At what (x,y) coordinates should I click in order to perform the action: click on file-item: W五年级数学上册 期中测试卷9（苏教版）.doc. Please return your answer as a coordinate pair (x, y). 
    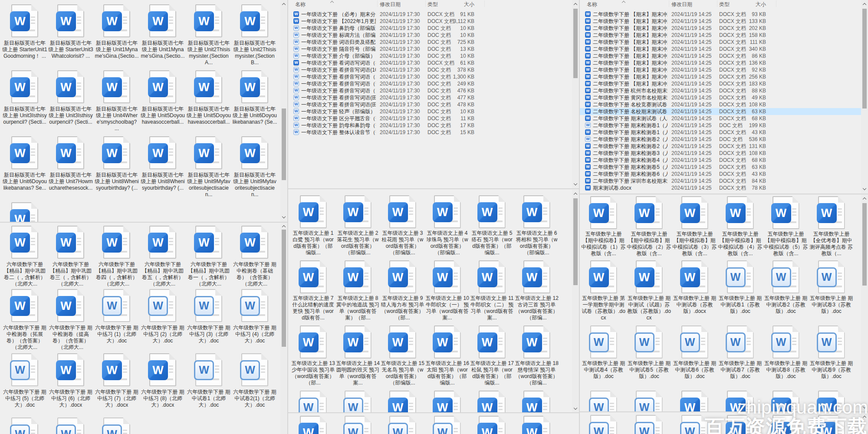
    Looking at the image, I should click on (832, 356).